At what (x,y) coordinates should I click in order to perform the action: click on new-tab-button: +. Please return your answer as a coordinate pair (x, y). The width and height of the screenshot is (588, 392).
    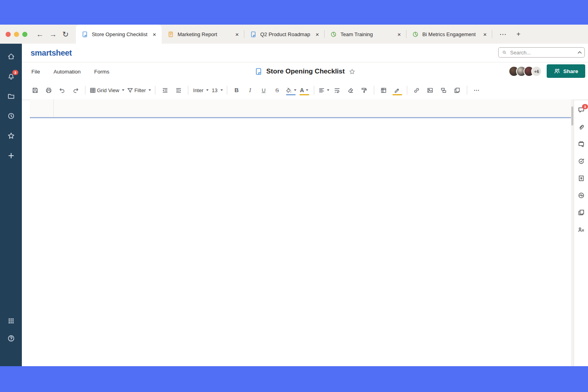
    Looking at the image, I should click on (518, 34).